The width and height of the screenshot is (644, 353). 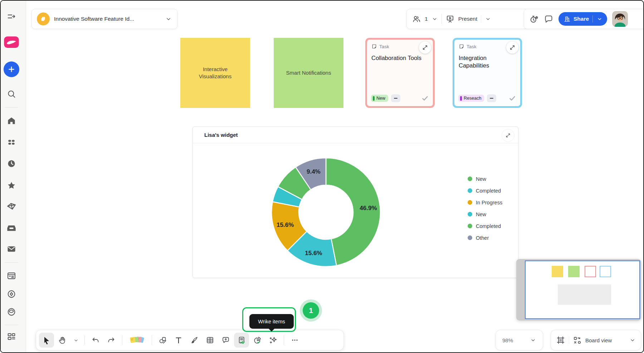 I want to click on zoom-level: 98%, so click(x=508, y=340).